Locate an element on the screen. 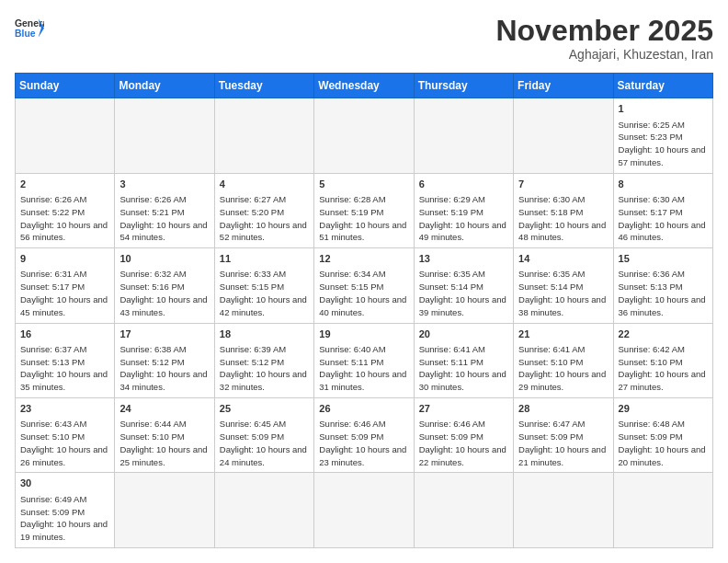 The height and width of the screenshot is (563, 728). calendar-cell: 26Sunrise: 6:46 AM Sunset: 5:09 PM Dayli… is located at coordinates (364, 436).